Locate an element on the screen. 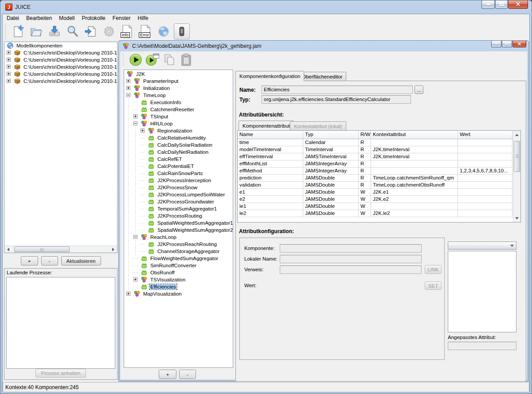 This screenshot has height=394, width=532. model-window-titlebar: C:\Arbeit\ModelData\JAMS-Gehlberg\j2k_ge… is located at coordinates (324, 46).